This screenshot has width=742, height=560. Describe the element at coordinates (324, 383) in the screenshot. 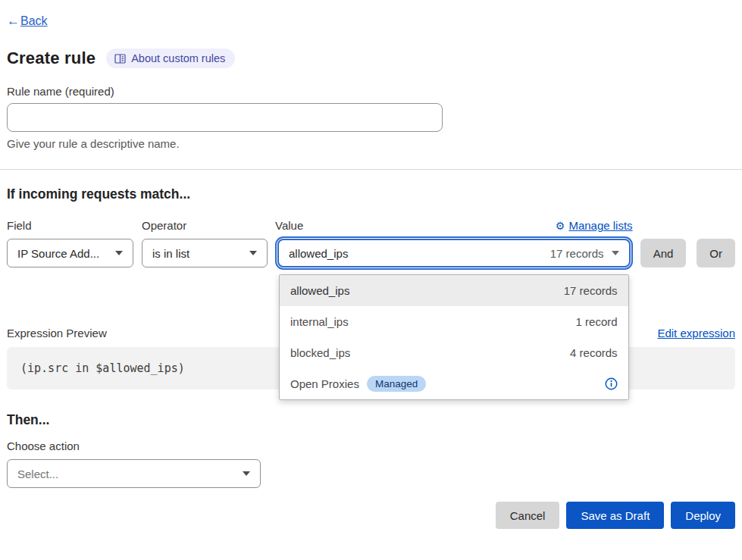

I see `list-option-name: Open Proxies` at that location.